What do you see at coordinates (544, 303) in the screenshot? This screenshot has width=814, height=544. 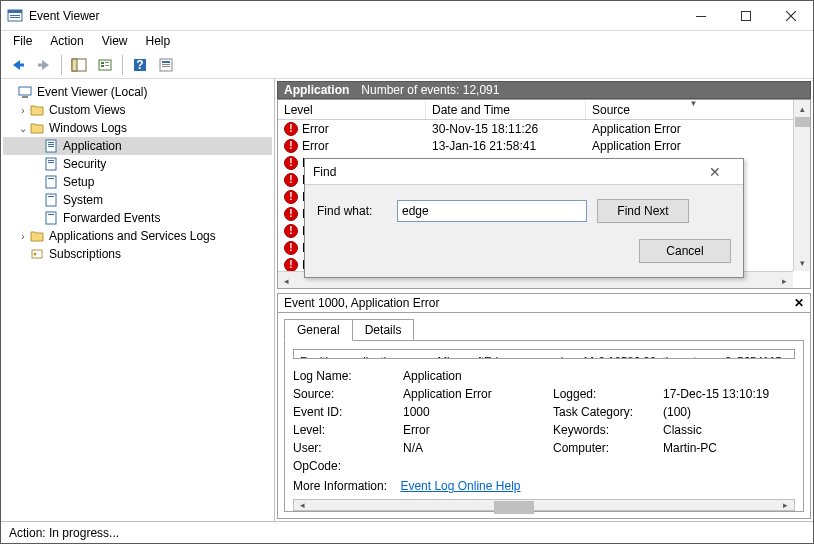 I see `detail-header: Event 1000, Application Error ✕` at bounding box center [544, 303].